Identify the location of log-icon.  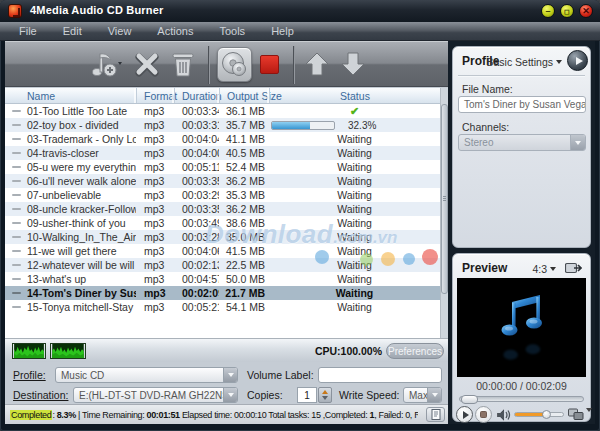
(436, 414).